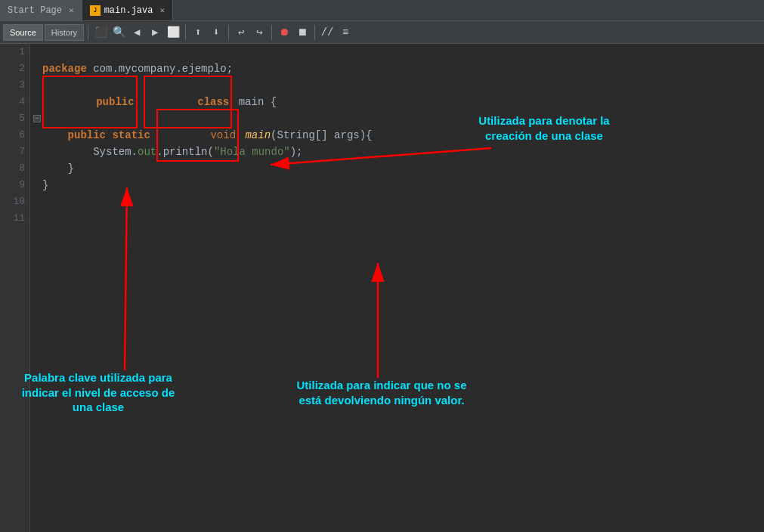 The height and width of the screenshot is (532, 764). I want to click on toolbar-icon-8: ↩, so click(241, 32).